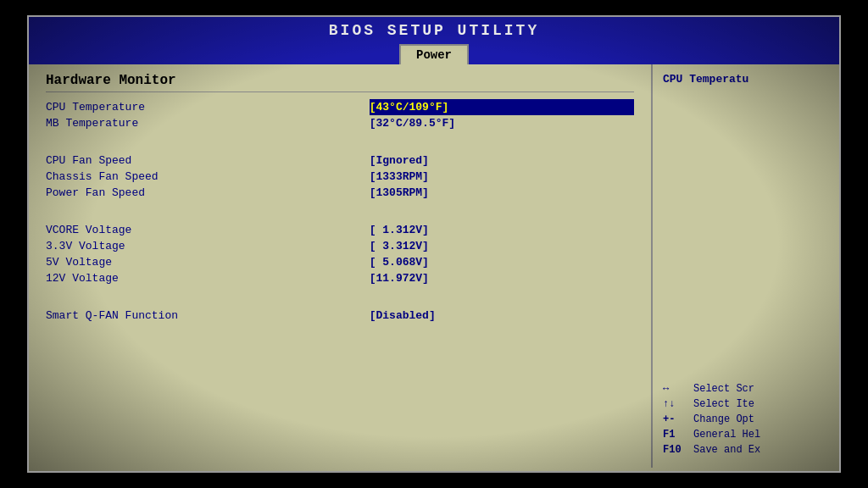 The height and width of the screenshot is (488, 868). I want to click on key-symbol: ↑↓, so click(675, 404).